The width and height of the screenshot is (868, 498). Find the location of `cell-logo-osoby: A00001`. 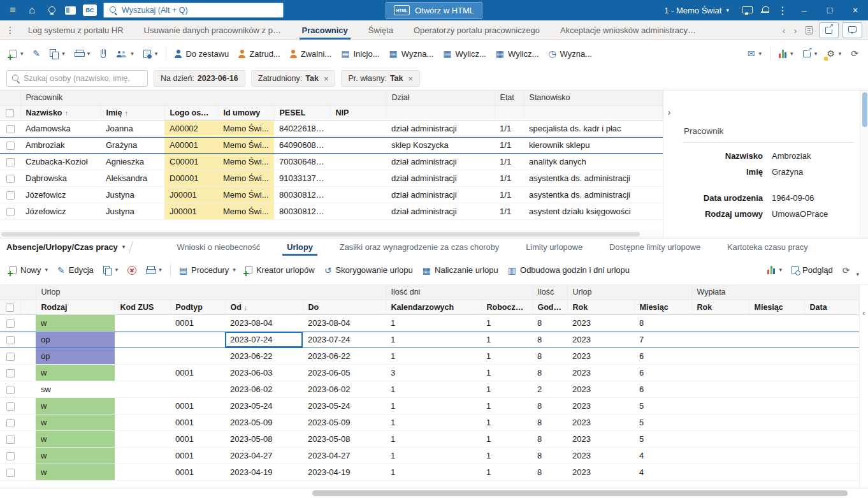

cell-logo-osoby: A00001 is located at coordinates (191, 145).